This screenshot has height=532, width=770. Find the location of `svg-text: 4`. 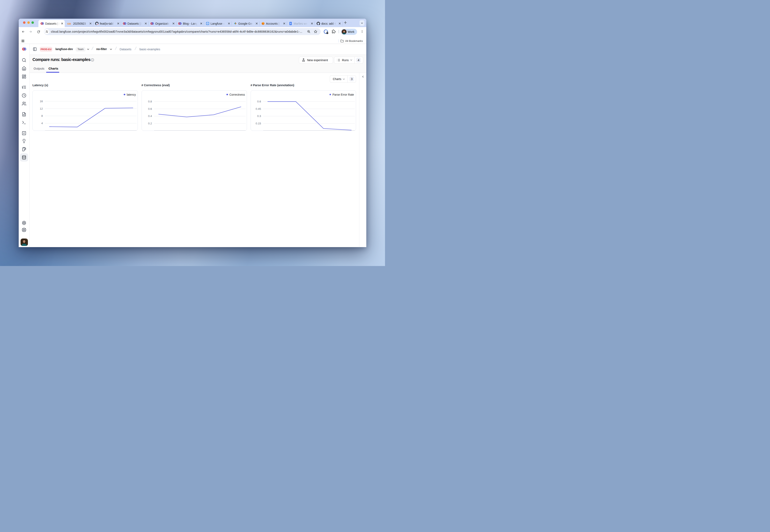

svg-text: 4 is located at coordinates (42, 123).